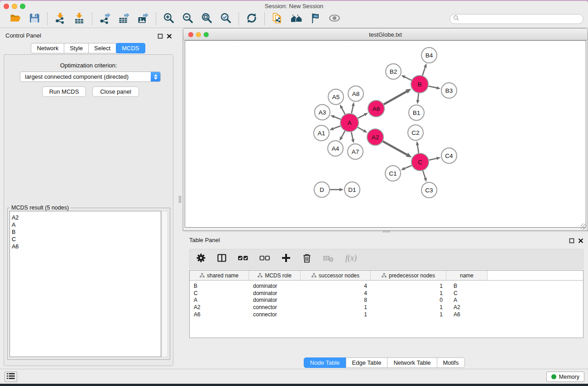 This screenshot has width=588, height=386. Describe the element at coordinates (467, 300) in the screenshot. I see `table-cell: A` at that location.